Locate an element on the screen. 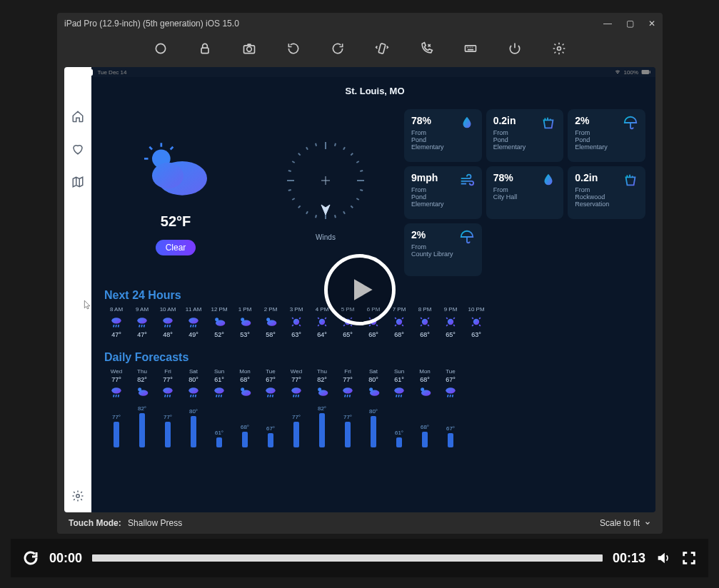 This screenshot has height=588, width=719. simulator-footer: Touch Mode: Shallow Press Scale to fit is located at coordinates (360, 523).